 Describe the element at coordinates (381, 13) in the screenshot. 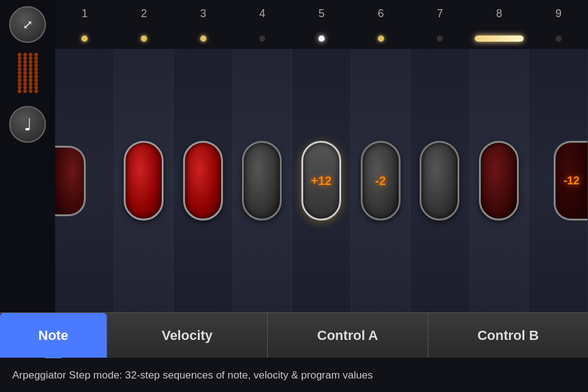

I see `step-number-6: 6` at that location.